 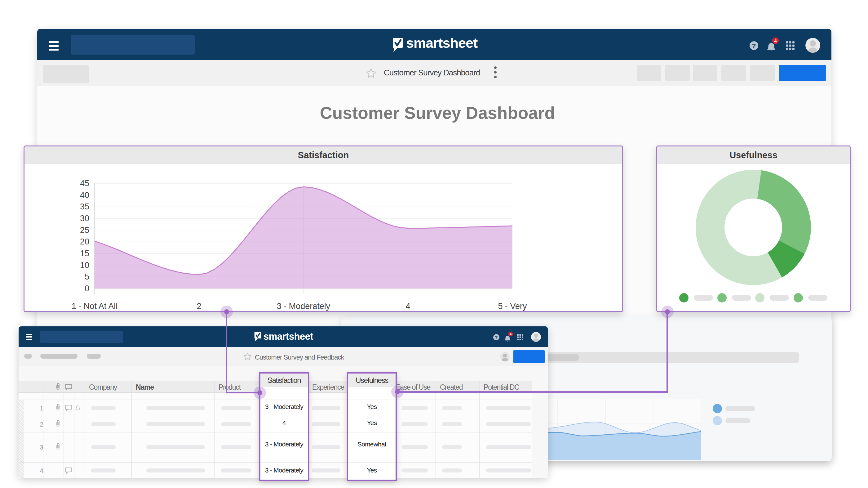 What do you see at coordinates (87, 277) in the screenshot?
I see `svg-text: 5` at bounding box center [87, 277].